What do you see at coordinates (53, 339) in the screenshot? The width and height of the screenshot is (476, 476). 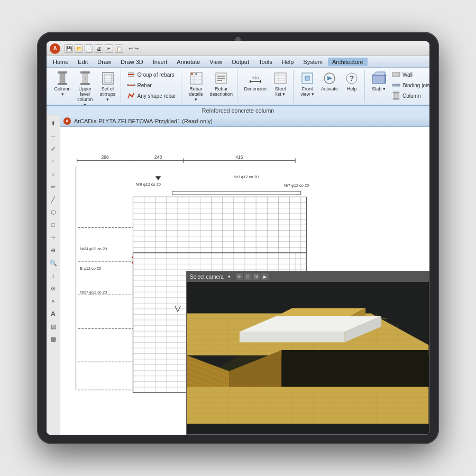 I see `crosshatch-tool: ▩` at bounding box center [53, 339].